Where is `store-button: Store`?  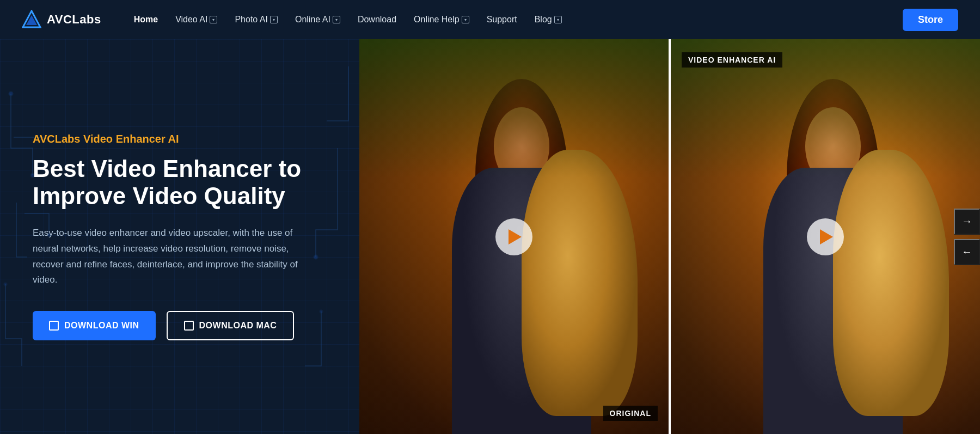
store-button: Store is located at coordinates (930, 20).